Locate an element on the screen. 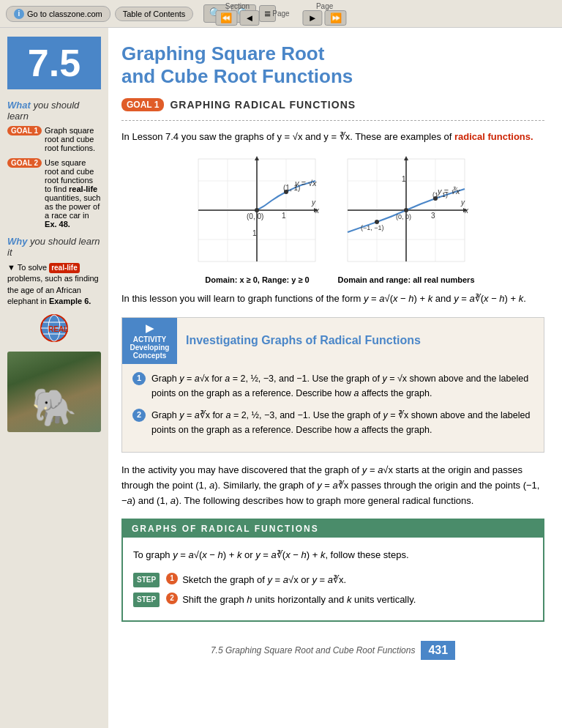 The width and height of the screenshot is (562, 728). svg-text: REAL is located at coordinates (59, 330).